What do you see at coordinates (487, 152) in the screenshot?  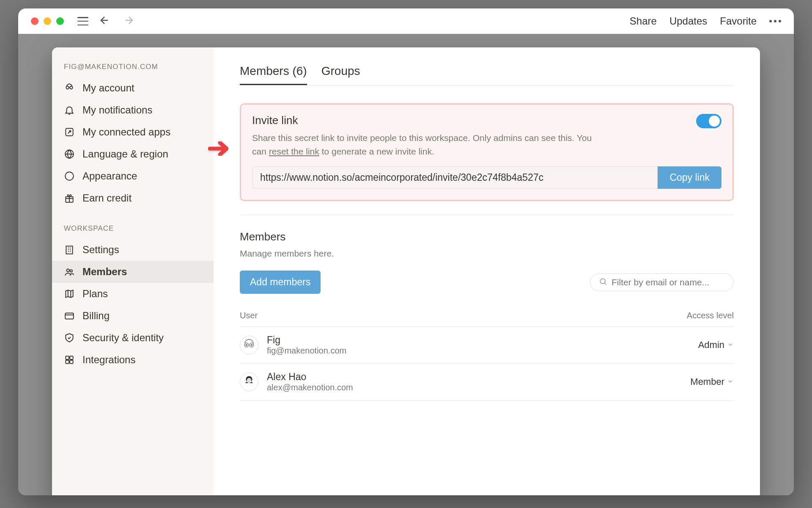 I see `invite-link-section: Invite link Share this secret link to in…` at bounding box center [487, 152].